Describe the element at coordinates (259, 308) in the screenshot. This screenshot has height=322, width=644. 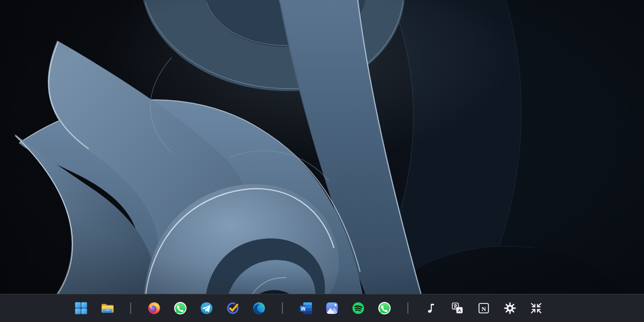
I see `edge-icon` at that location.